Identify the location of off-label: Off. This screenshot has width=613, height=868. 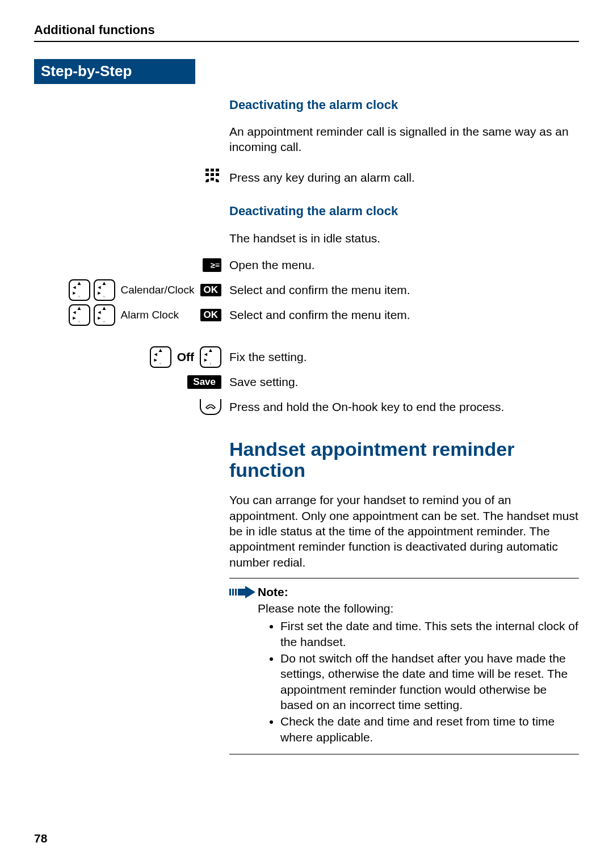
(186, 357).